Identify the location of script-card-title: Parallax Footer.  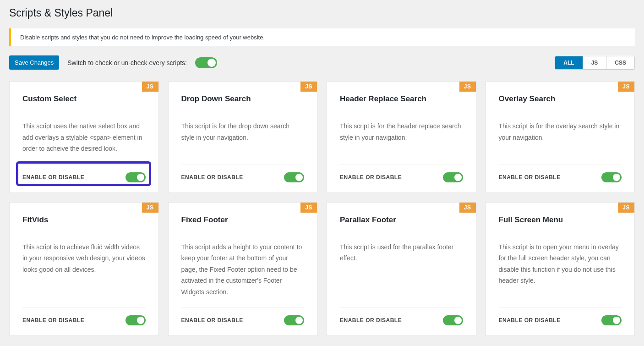
(401, 225).